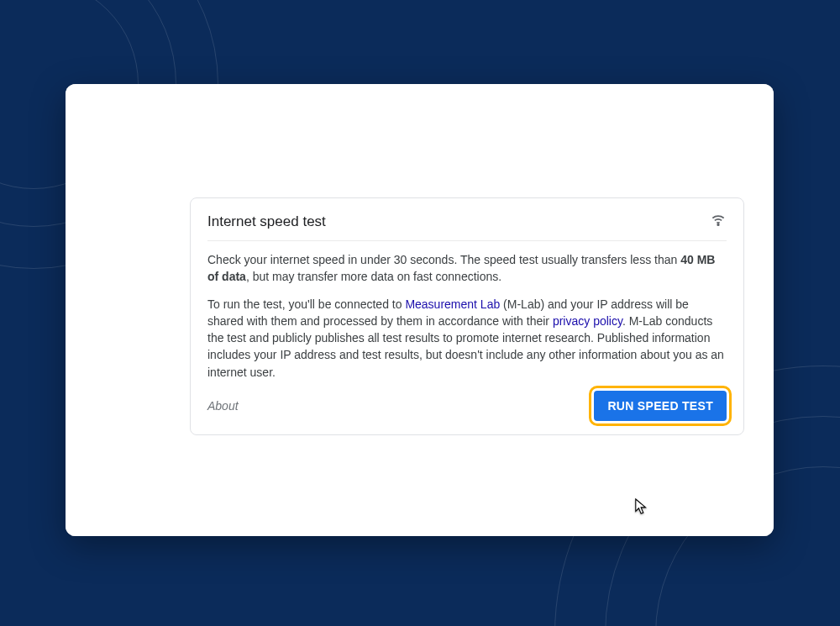 The image size is (840, 626). What do you see at coordinates (642, 508) in the screenshot?
I see `mouse-cursor` at bounding box center [642, 508].